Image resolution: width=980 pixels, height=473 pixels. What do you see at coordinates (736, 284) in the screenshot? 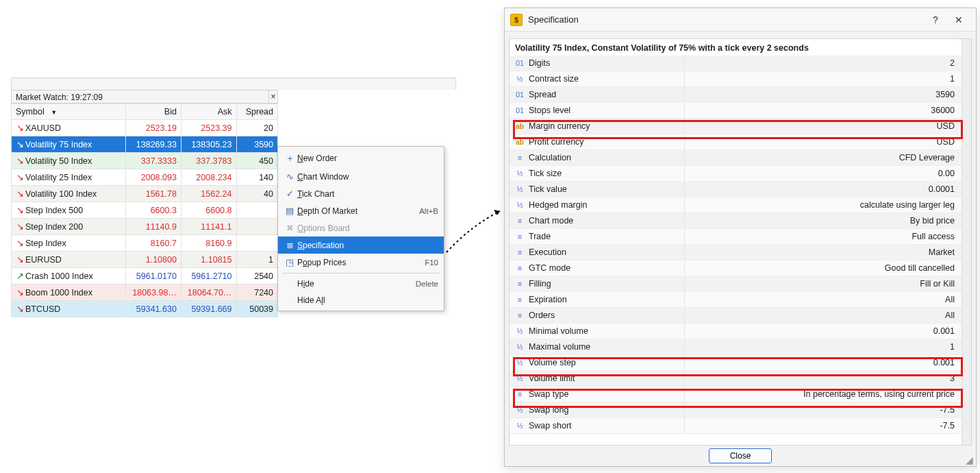
I see `specification-row: ≡FillingFill or Kill` at bounding box center [736, 284].